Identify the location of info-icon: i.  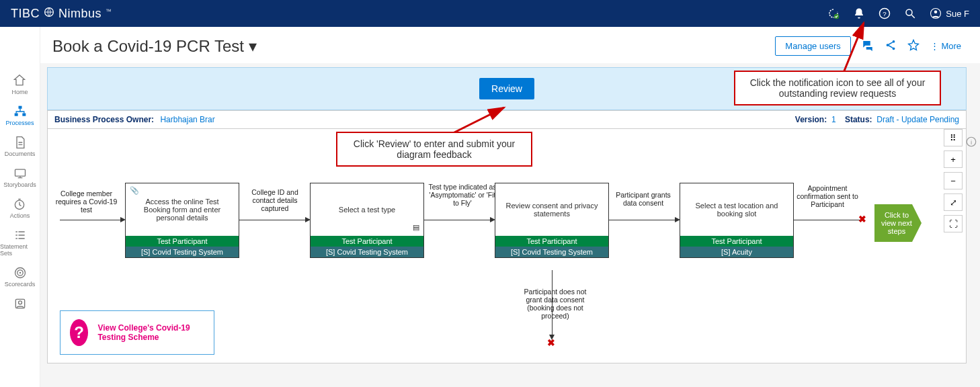
(971, 142).